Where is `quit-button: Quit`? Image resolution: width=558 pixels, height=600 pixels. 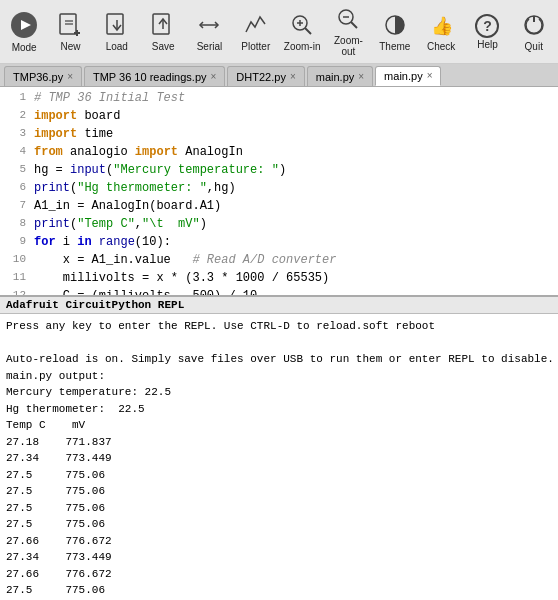 quit-button: Quit is located at coordinates (534, 32).